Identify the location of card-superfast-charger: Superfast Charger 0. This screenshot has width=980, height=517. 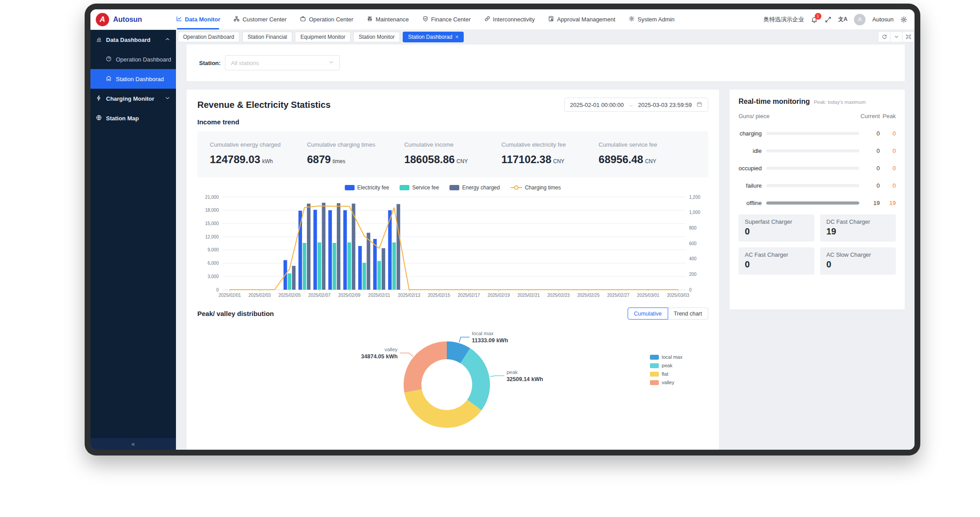
(776, 228).